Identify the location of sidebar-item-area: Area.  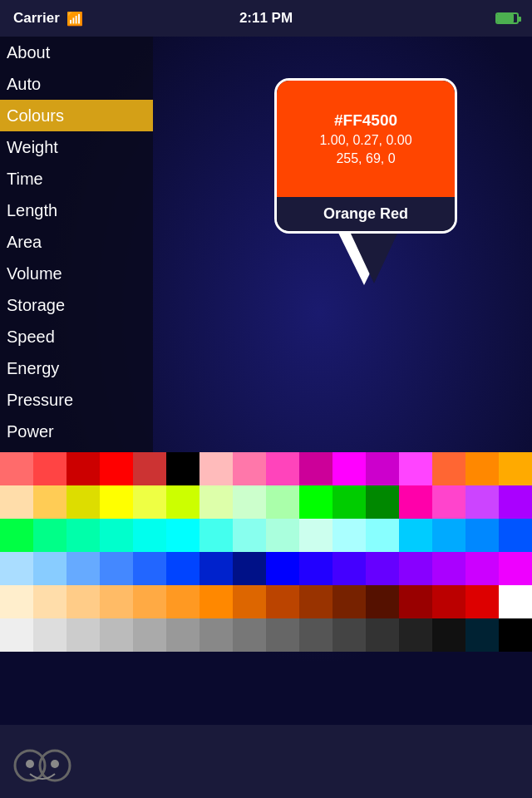
(76, 242).